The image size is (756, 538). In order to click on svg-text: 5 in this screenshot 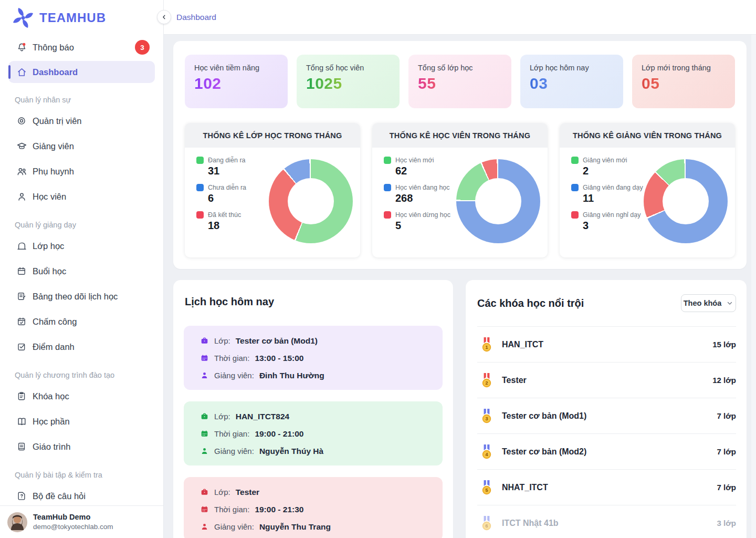, I will do `click(486, 490)`.